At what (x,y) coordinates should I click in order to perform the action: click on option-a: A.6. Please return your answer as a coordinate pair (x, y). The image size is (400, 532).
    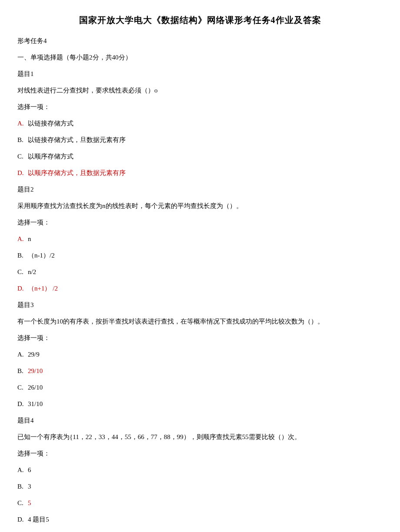
    Looking at the image, I should click on (200, 470).